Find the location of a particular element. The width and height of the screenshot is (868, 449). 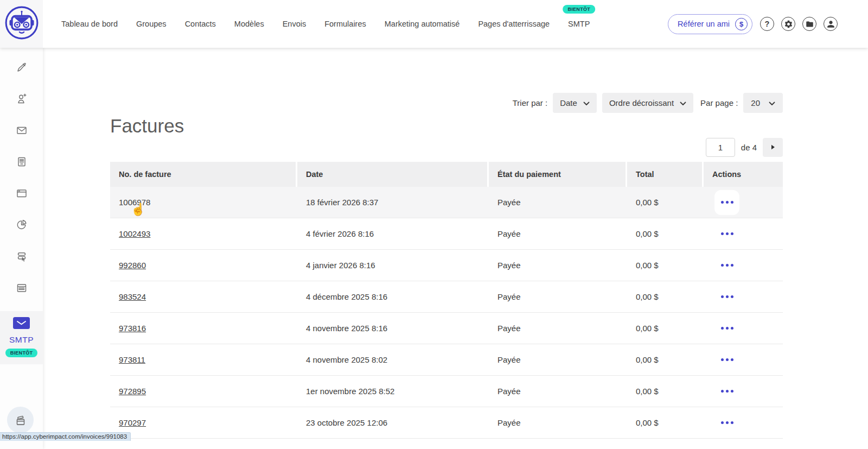

invoice-link: 1002493 is located at coordinates (135, 233).